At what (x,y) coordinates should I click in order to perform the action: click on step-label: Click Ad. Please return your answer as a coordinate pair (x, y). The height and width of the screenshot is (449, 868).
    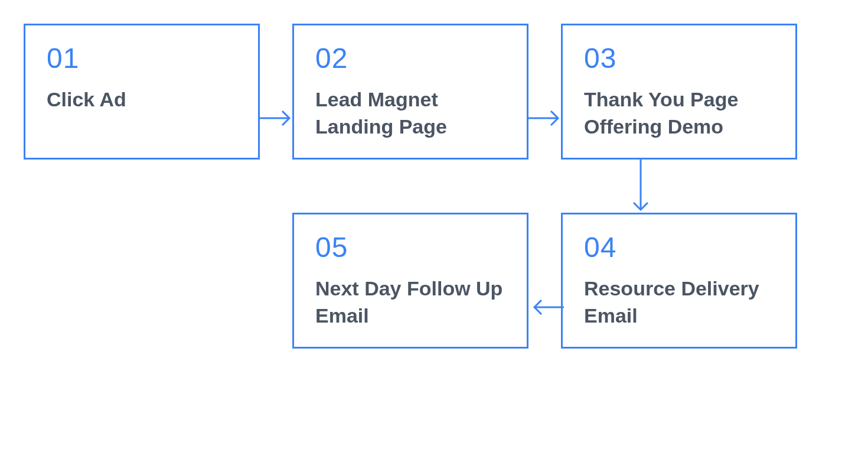
    Looking at the image, I should click on (142, 100).